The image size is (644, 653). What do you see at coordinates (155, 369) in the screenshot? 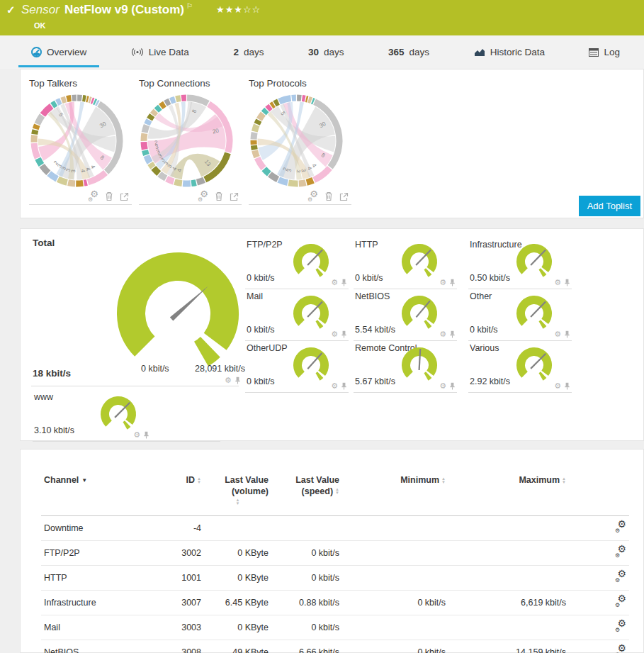
I see `total-gauge-min: 0 kbit/s` at bounding box center [155, 369].